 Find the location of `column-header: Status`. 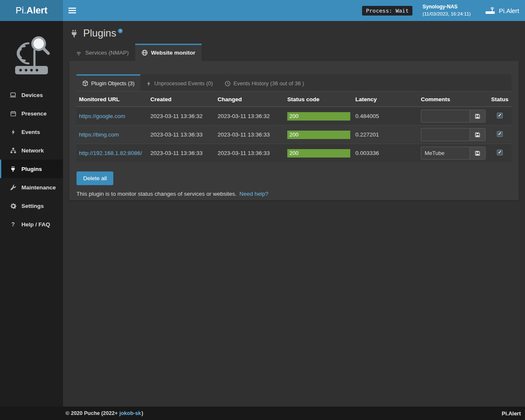

column-header: Status is located at coordinates (500, 99).